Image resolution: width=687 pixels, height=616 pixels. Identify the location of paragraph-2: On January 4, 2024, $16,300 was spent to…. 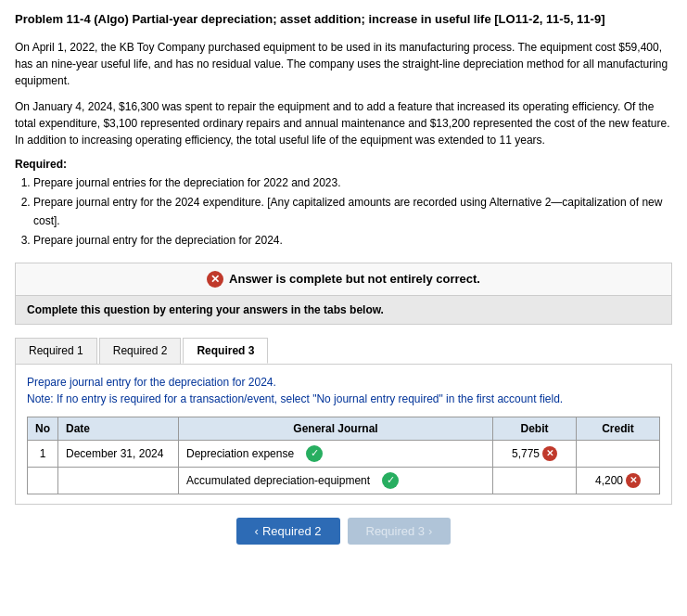
(343, 123).